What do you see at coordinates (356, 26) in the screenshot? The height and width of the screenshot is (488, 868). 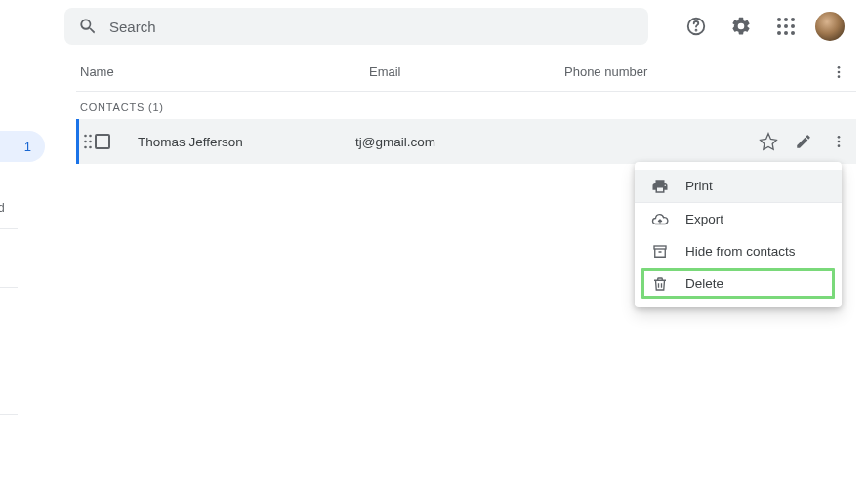 I see `search-box` at bounding box center [356, 26].